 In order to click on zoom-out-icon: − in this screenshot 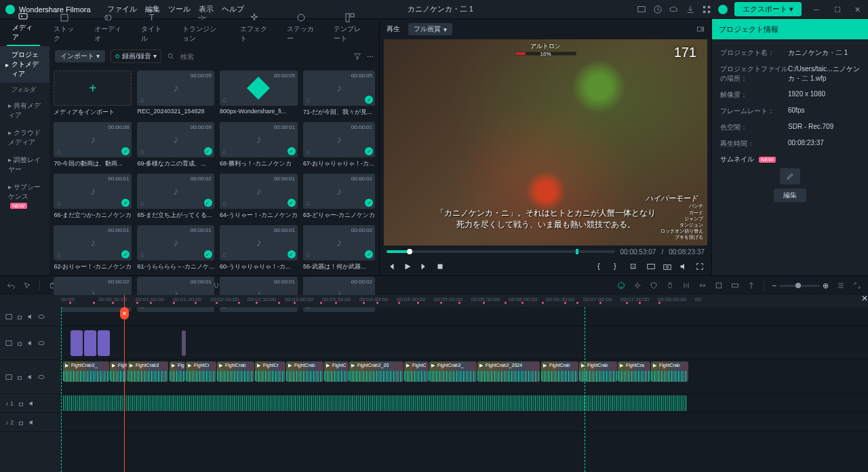, I will do `click(774, 286)`.